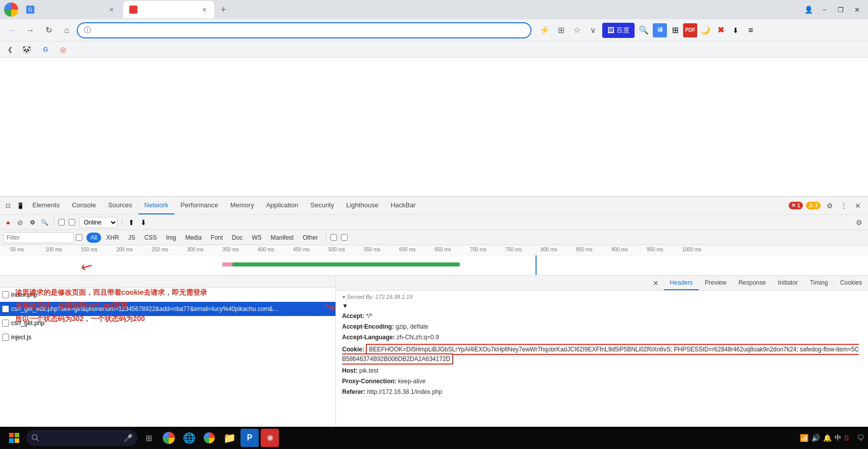 This screenshot has height=449, width=868. I want to click on taskbar-edge: 🌐, so click(189, 438).